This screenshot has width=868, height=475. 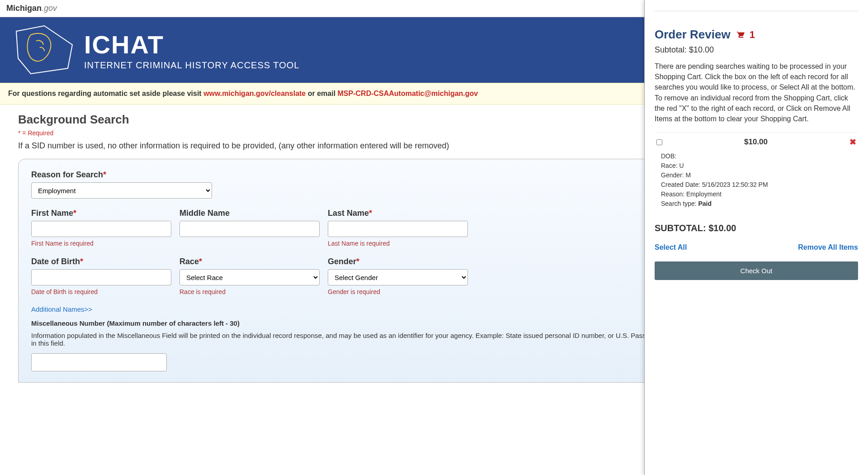 I want to click on reason-label: Reason for Search*, so click(x=122, y=175).